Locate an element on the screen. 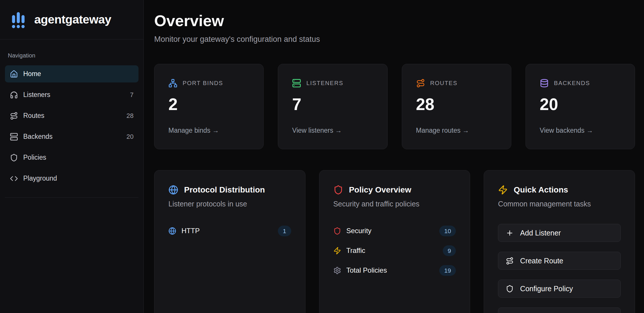  stat-card-value: 28 is located at coordinates (456, 104).